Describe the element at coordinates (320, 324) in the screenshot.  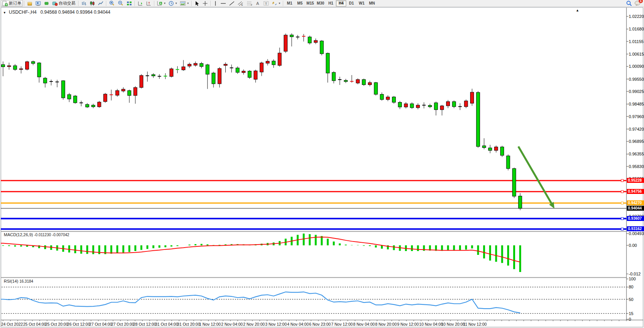
I see `date-axis-label: 6 Nov 23:00` at that location.